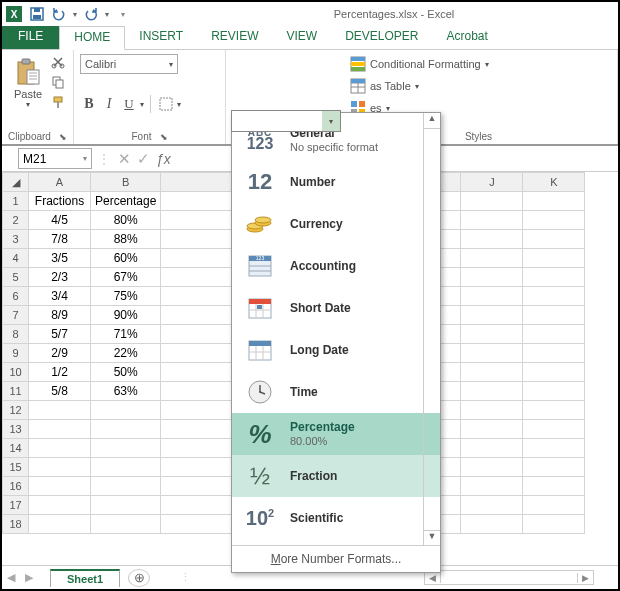  What do you see at coordinates (433, 578) in the screenshot?
I see `scroll-left-icon: ◀` at bounding box center [433, 578].